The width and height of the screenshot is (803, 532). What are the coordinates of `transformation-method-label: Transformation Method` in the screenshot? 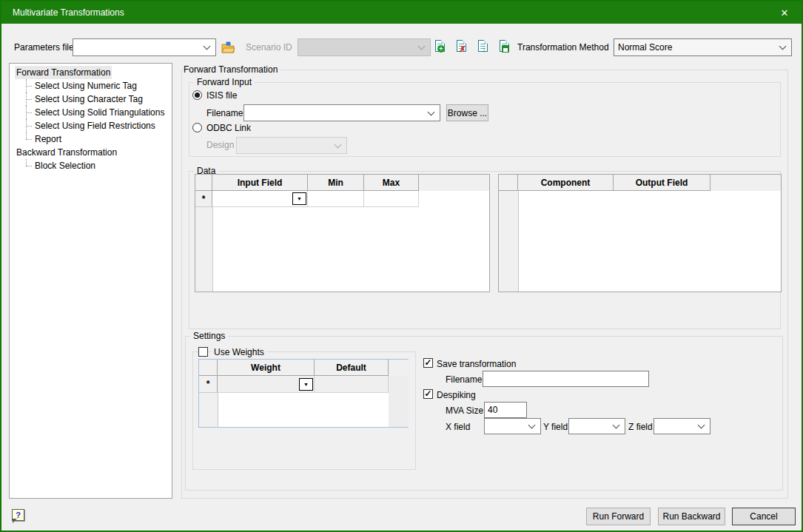 It's located at (563, 47).